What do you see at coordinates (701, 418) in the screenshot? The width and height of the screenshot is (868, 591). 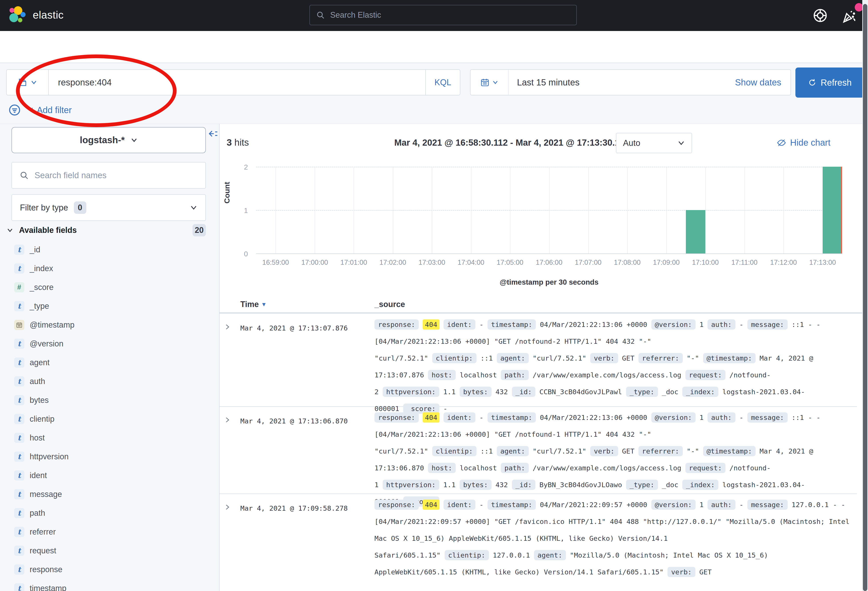 I see `field-value: 1` at bounding box center [701, 418].